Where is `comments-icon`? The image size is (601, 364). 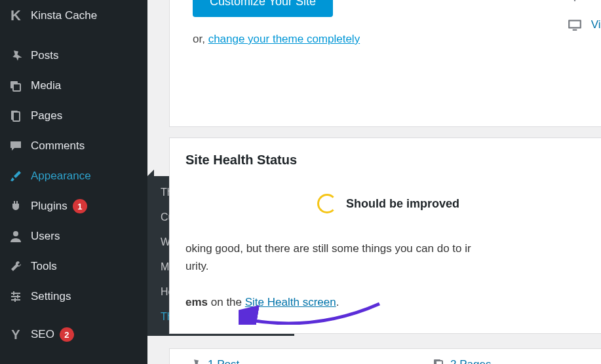 comments-icon is located at coordinates (16, 146).